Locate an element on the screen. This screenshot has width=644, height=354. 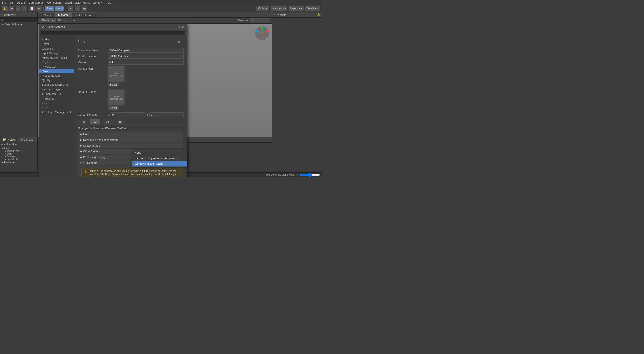
sidebar-textmesh-pro: ▾ TextMesh Pro is located at coordinates (57, 94).